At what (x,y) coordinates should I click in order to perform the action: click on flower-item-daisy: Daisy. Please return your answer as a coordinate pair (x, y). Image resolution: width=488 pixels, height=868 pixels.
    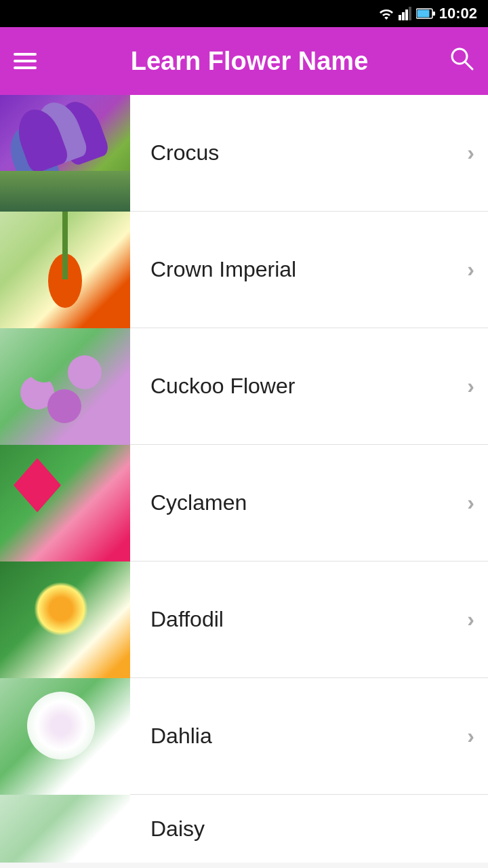
    Looking at the image, I should click on (244, 829).